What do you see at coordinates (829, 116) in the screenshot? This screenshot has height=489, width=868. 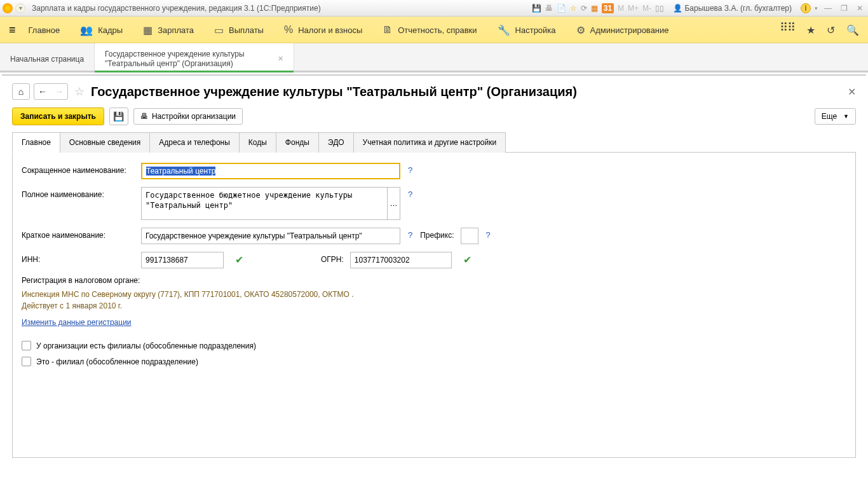 I see `more-label: Еще` at bounding box center [829, 116].